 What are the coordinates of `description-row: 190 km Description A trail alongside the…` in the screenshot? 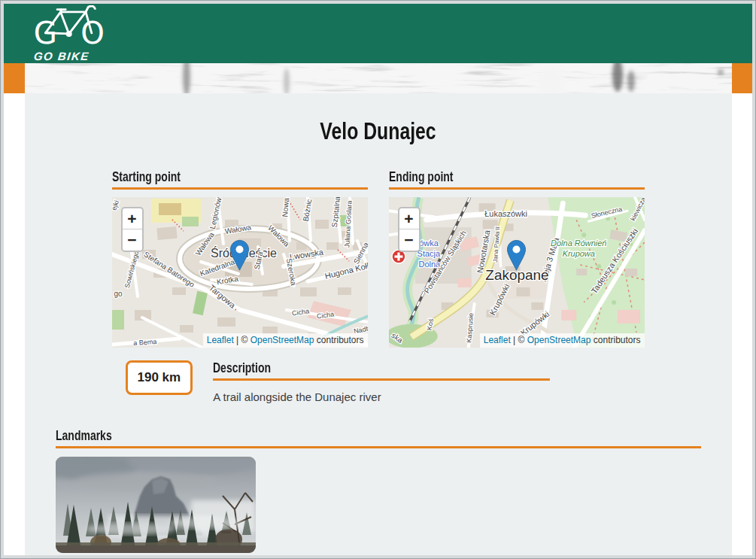 It's located at (378, 382).